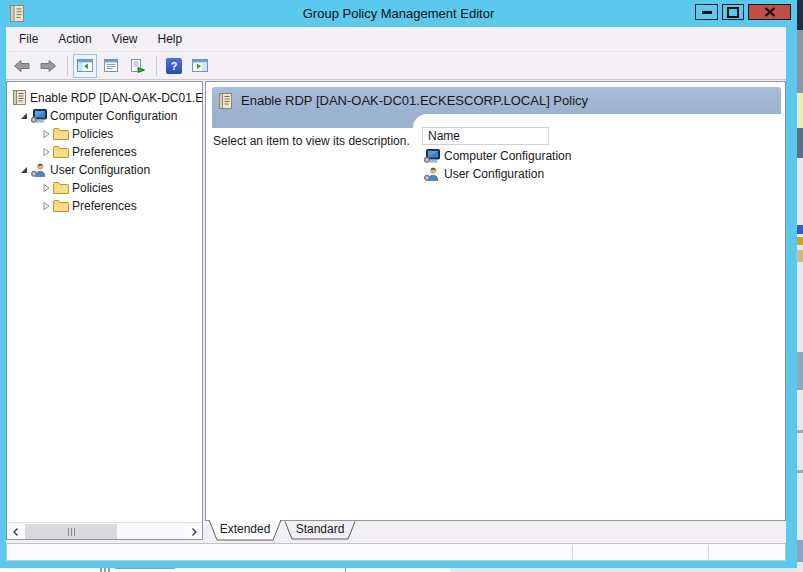  Describe the element at coordinates (508, 156) in the screenshot. I see `list-item-label: Computer Configuration` at that location.